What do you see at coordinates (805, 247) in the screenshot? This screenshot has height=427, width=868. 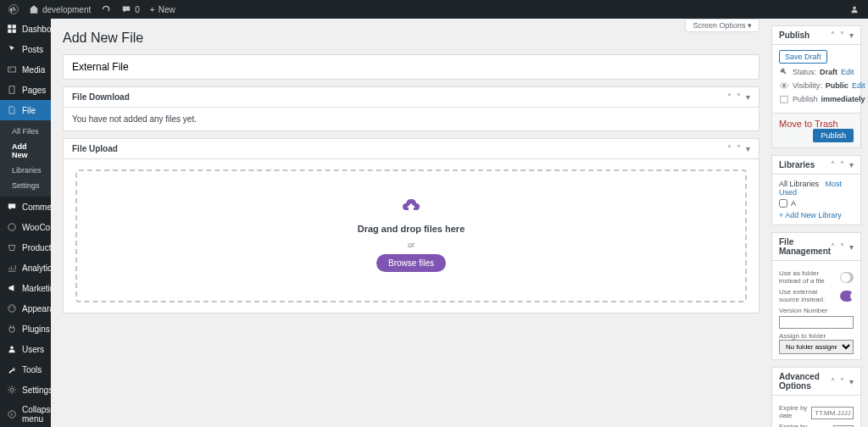 I see `box-title: File Management` at bounding box center [805, 247].